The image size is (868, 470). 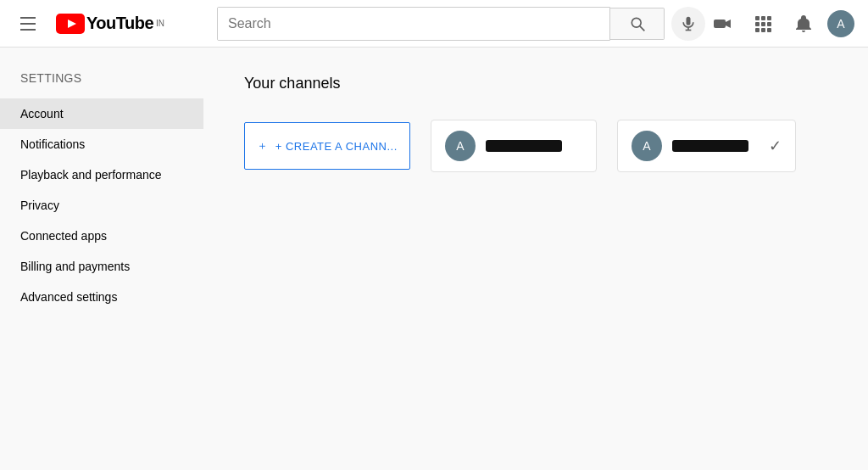 I want to click on create-video-button, so click(x=722, y=24).